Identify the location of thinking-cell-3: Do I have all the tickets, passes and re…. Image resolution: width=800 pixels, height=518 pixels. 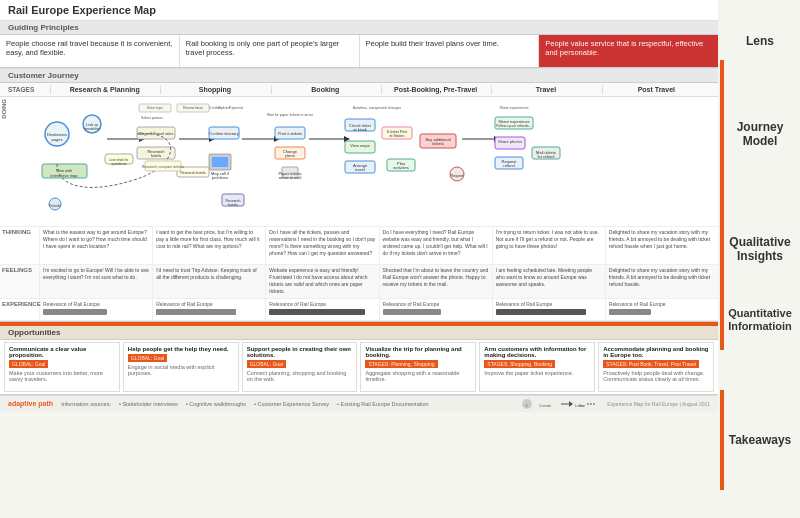
(322, 246).